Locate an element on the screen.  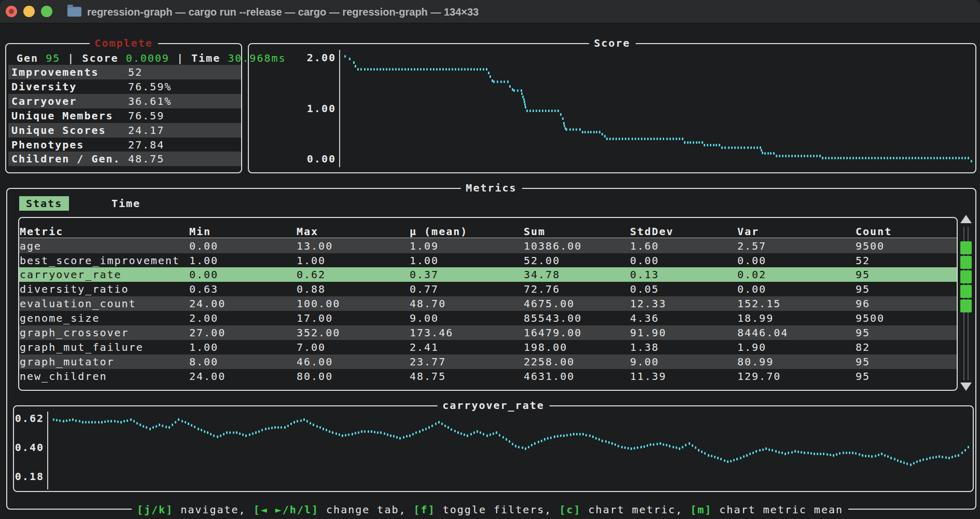
table-row-evaluation_count: evaluation_count24.00100.0048.704675.001… is located at coordinates (488, 304).